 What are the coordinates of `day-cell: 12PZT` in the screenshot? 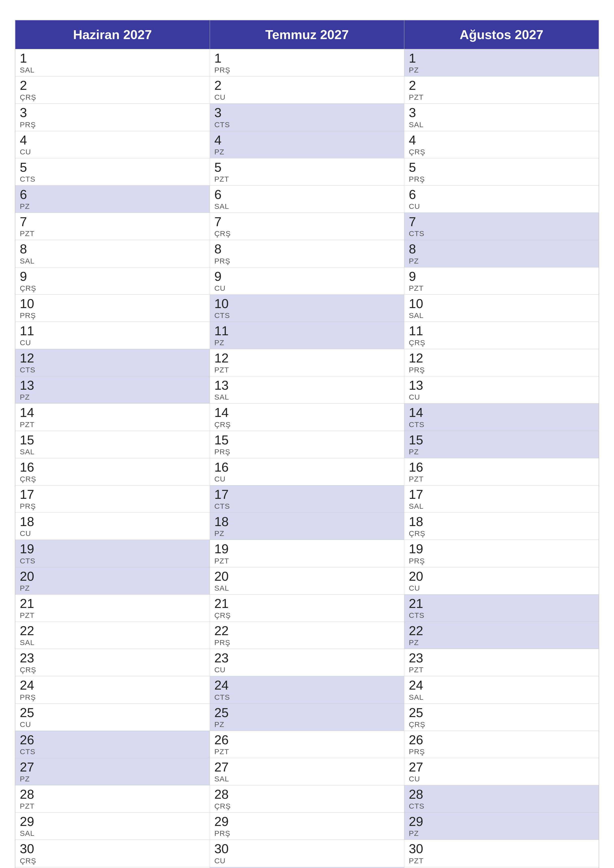 It's located at (307, 363).